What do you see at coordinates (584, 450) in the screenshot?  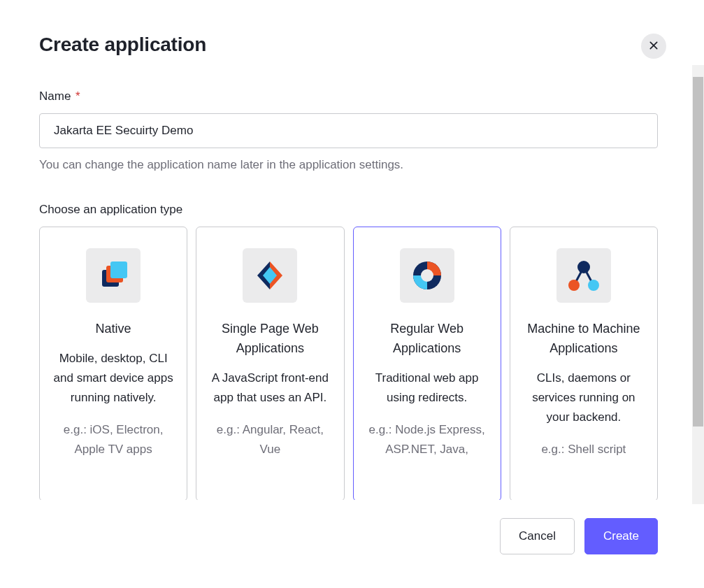 I see `card-example: e.g.: Shell script` at bounding box center [584, 450].